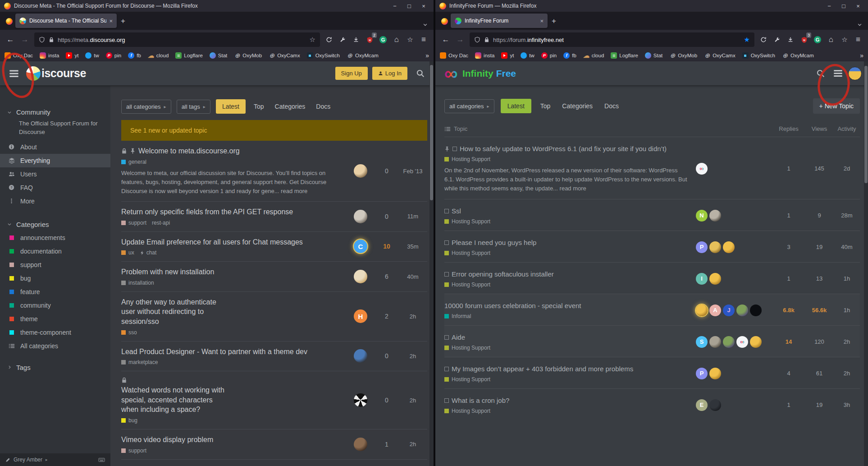 This screenshot has width=868, height=466. I want to click on user-avatar: J, so click(729, 310).